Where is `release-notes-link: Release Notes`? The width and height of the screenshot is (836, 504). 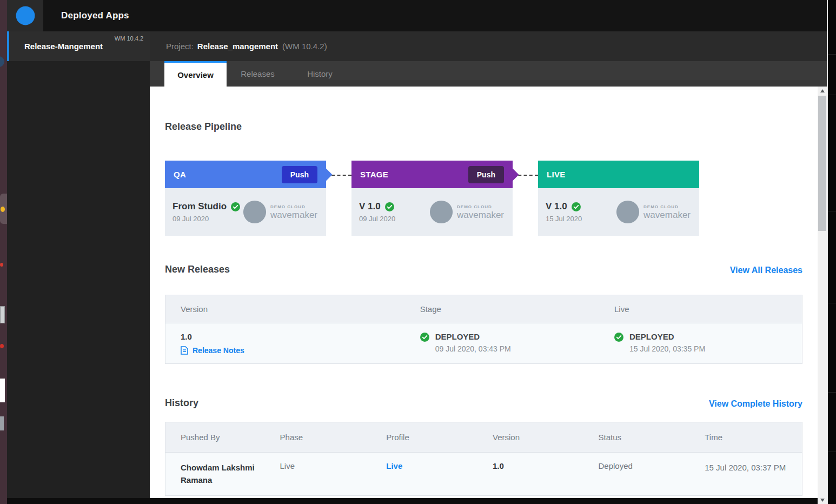
release-notes-link: Release Notes is located at coordinates (218, 350).